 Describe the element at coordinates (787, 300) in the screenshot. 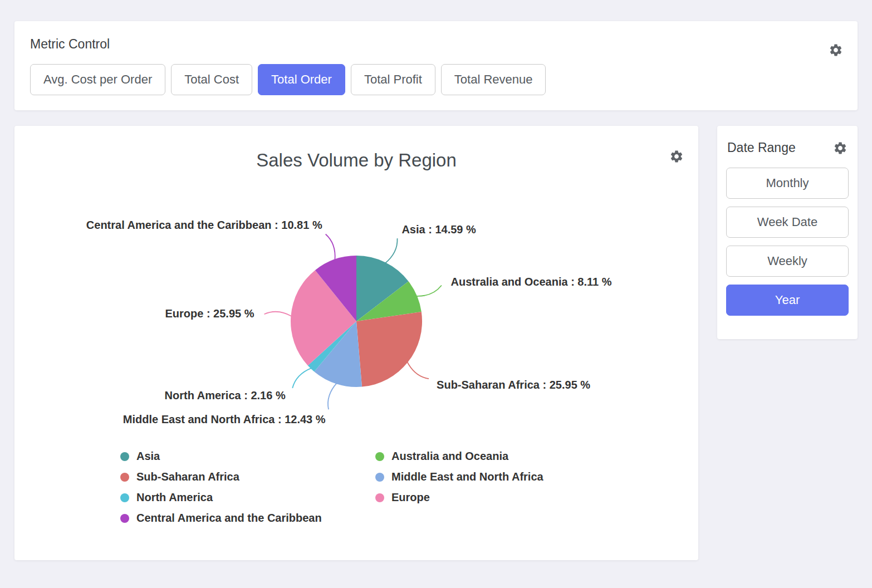

I see `date-button-year: Year` at that location.